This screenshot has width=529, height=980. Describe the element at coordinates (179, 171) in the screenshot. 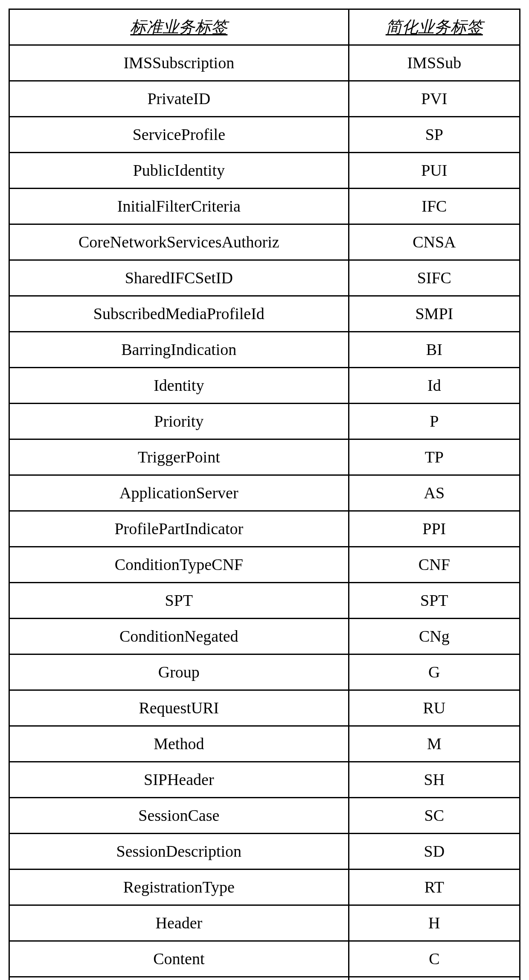

I see `cell-standard: PublicIdentity` at that location.